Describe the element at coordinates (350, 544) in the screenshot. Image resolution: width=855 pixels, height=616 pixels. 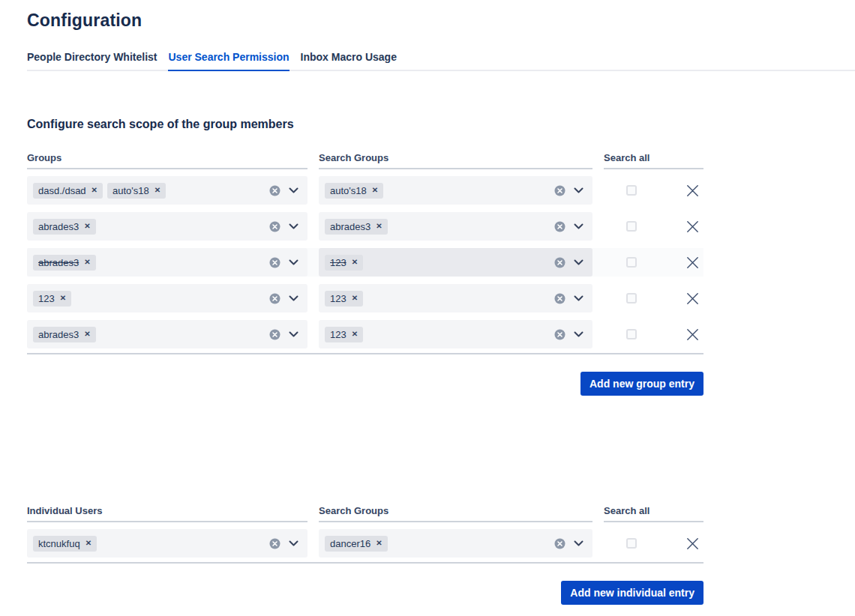
I see `chip-label: dancer16` at that location.